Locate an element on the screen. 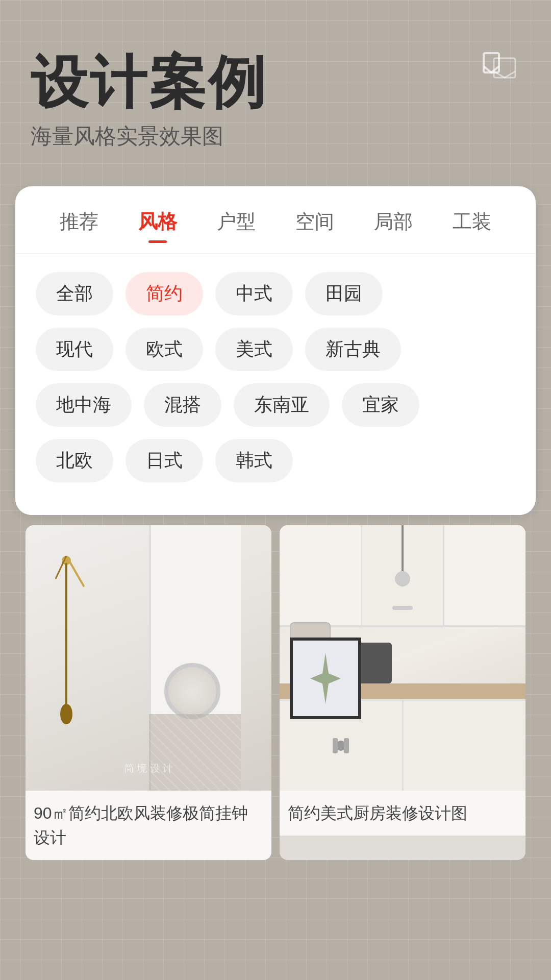 This screenshot has height=980, width=551. filter-chinese: 中式 is located at coordinates (254, 294).